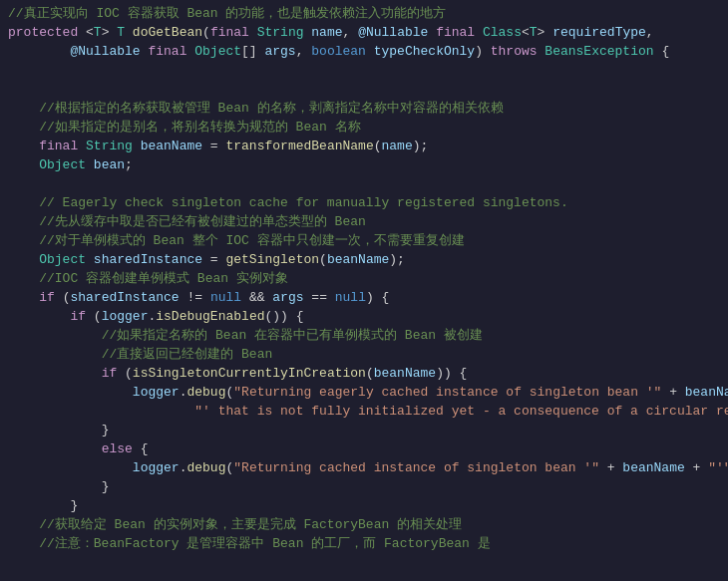  What do you see at coordinates (24, 544) in the screenshot?
I see `token-indent29` at bounding box center [24, 544].